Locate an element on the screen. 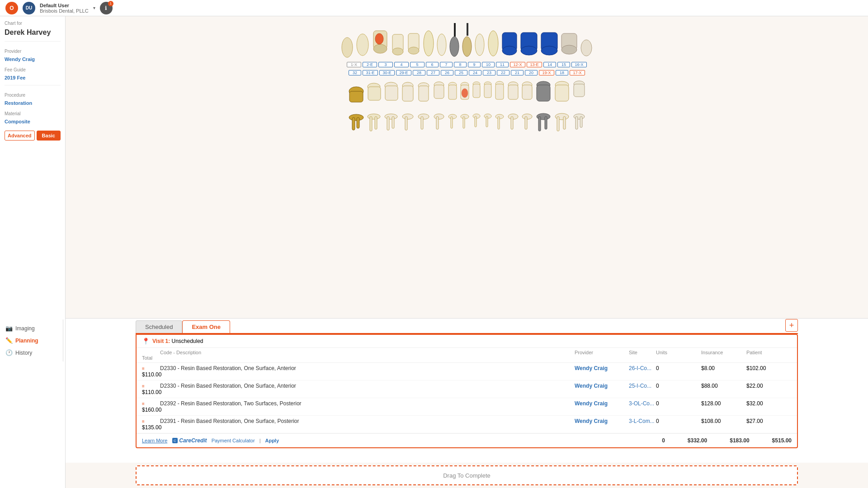  nav-planning: ✏️ Planning is located at coordinates (32, 341).